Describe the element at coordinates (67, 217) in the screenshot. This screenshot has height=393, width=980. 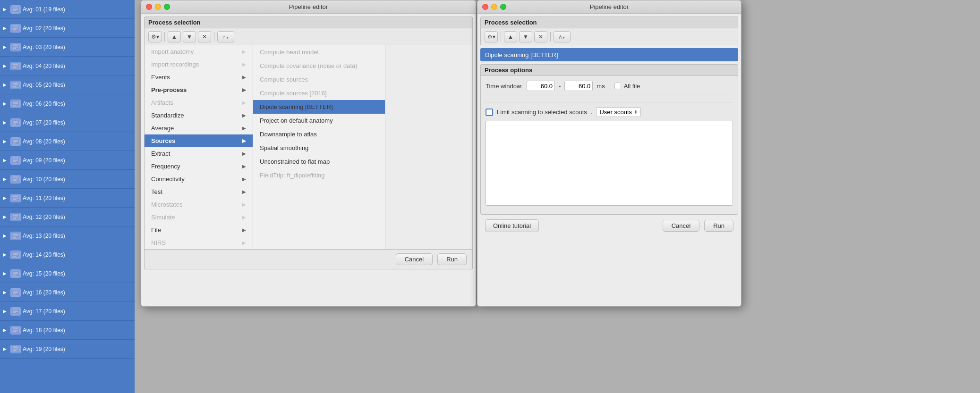
I see `file-row: ▶ Avg: 12 (20 files)` at that location.